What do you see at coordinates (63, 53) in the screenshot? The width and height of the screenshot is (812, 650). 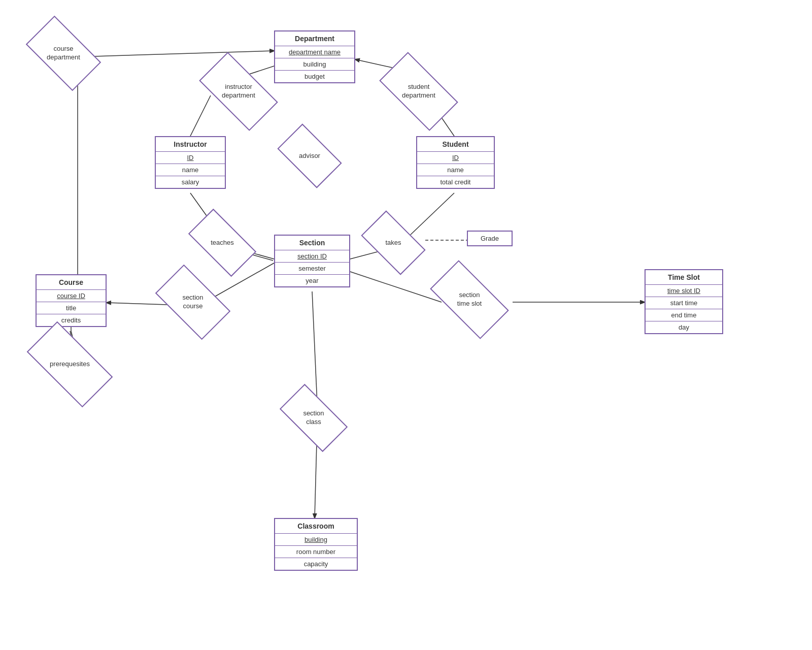 I see `course-department-diamond: coursedepartment` at bounding box center [63, 53].